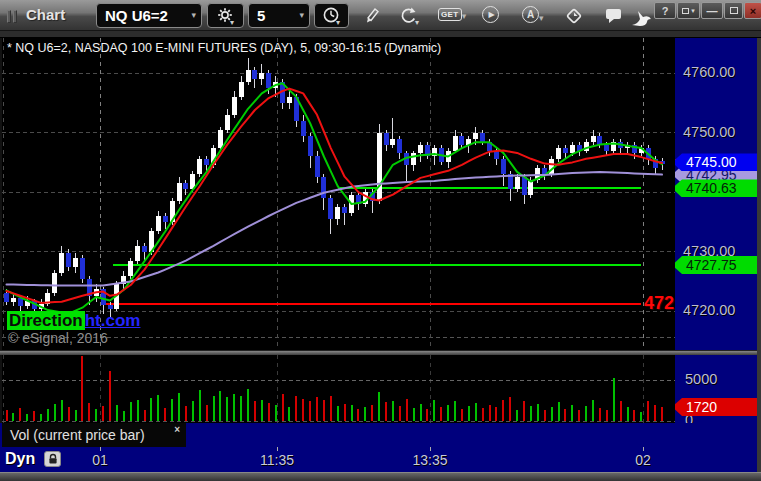  What do you see at coordinates (712, 10) in the screenshot?
I see `minimize-button: —` at bounding box center [712, 10].